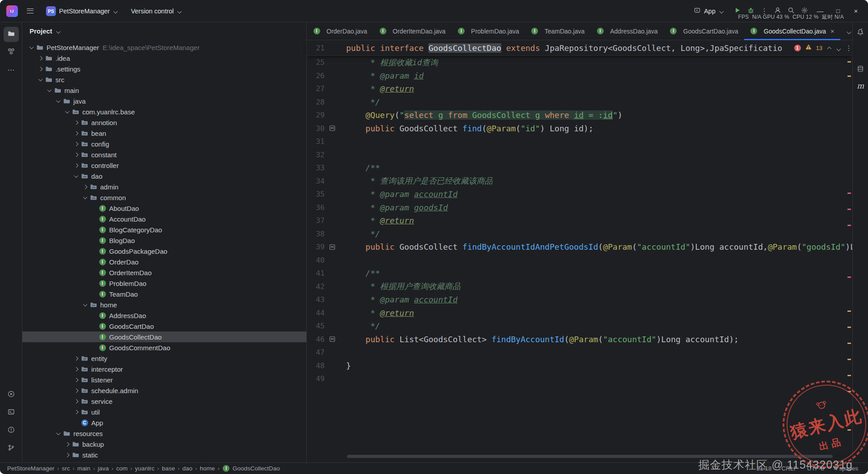 This screenshot has width=868, height=474. I want to click on code-line-text: }, so click(349, 365).